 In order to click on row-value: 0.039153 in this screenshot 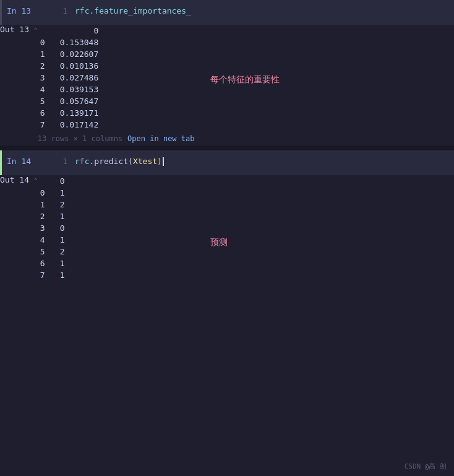, I will do `click(83, 89)`.